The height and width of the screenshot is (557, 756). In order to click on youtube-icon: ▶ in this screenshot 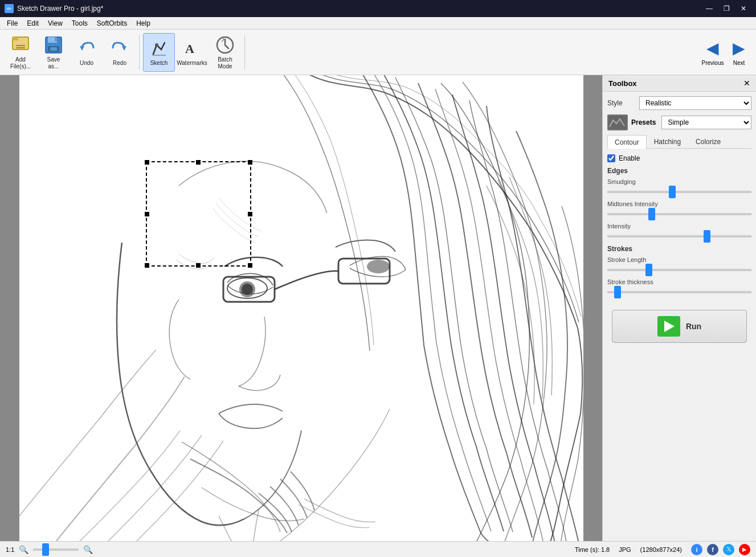, I will do `click(745, 550)`.